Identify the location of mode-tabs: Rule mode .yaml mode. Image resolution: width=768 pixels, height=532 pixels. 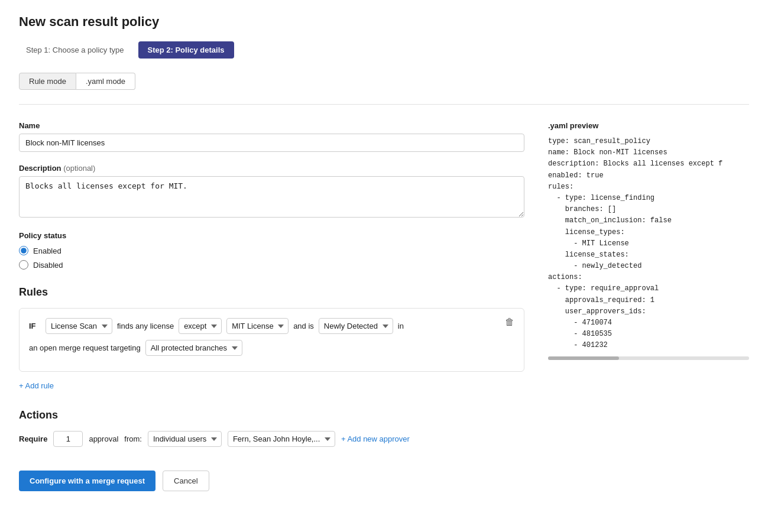
(384, 82).